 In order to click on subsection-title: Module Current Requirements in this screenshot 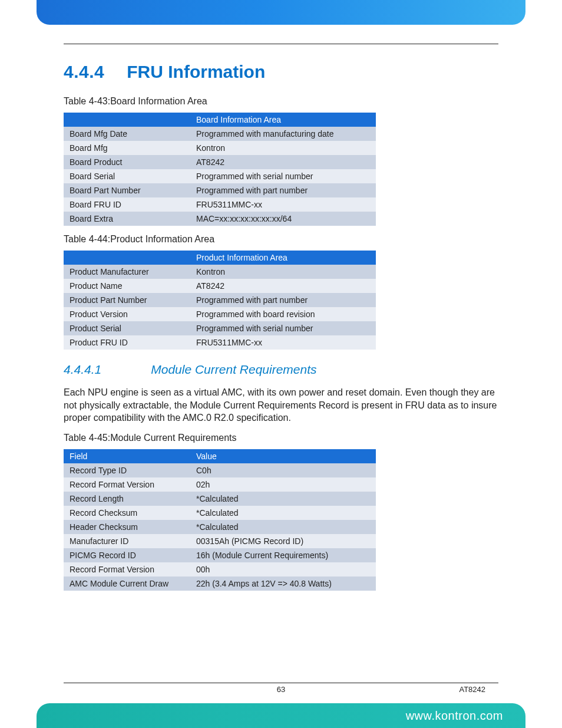, I will do `click(233, 370)`.